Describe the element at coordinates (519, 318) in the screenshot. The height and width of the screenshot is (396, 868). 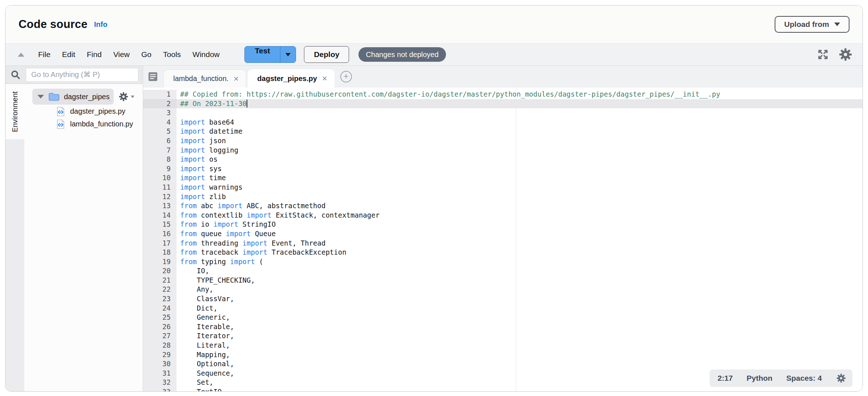
I see `line-content: Generic,` at that location.